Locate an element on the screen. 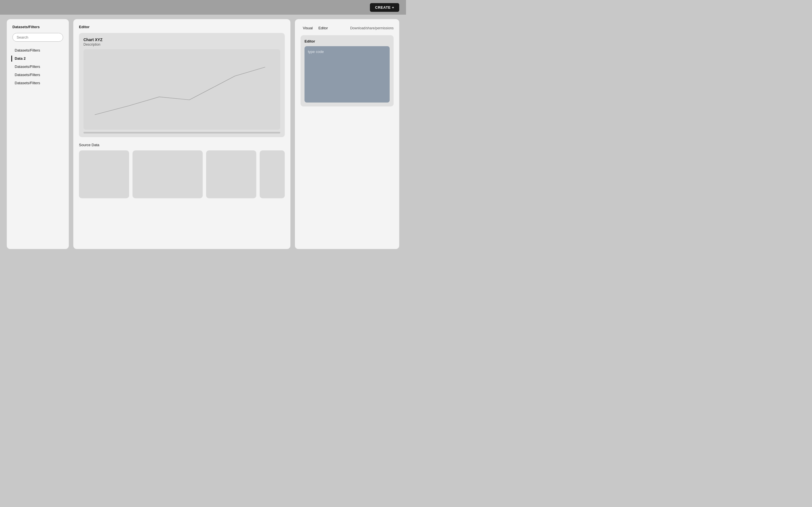 The height and width of the screenshot is (507, 812). chart-title: Chart XYZ is located at coordinates (182, 40).